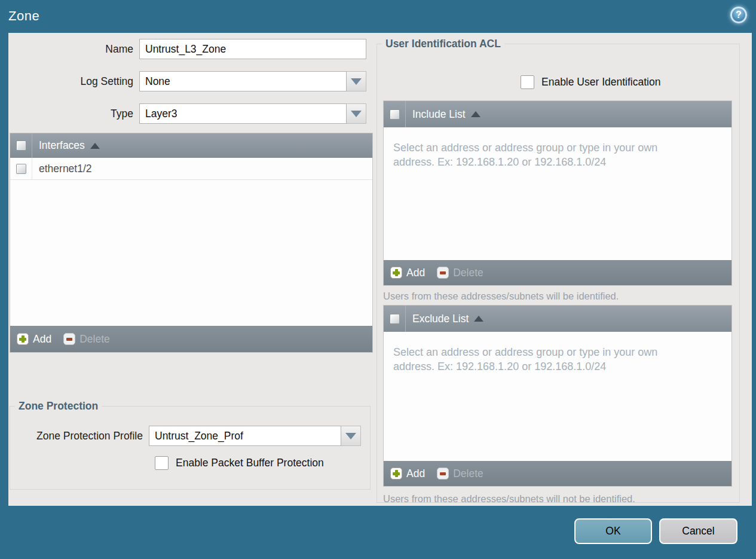 This screenshot has width=756, height=559. What do you see at coordinates (42, 340) in the screenshot?
I see `add-button-label: Add` at bounding box center [42, 340].